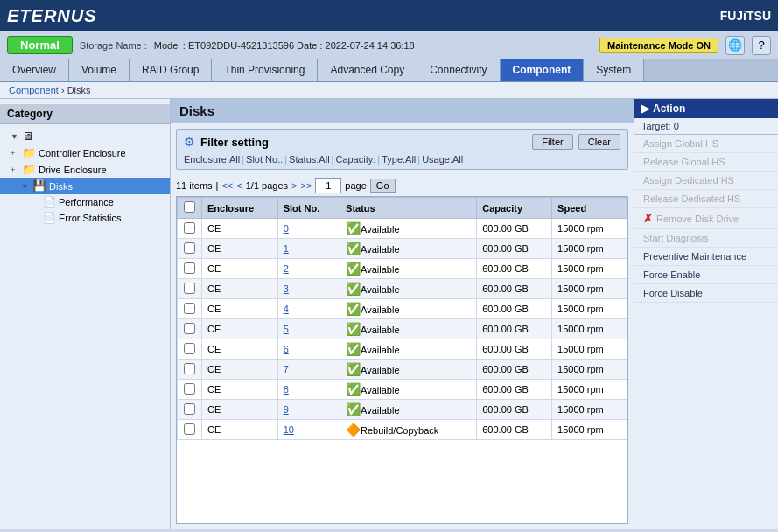 This screenshot has height=532, width=778. What do you see at coordinates (240, 289) in the screenshot?
I see `cell-enclosure-3: CE` at bounding box center [240, 289].